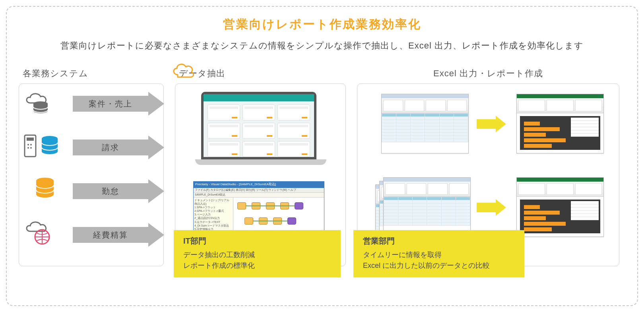 The image size is (644, 312). I want to click on callout-it: IT部門 データ抽出の工数削減 レポート作成の標準化, so click(257, 254).